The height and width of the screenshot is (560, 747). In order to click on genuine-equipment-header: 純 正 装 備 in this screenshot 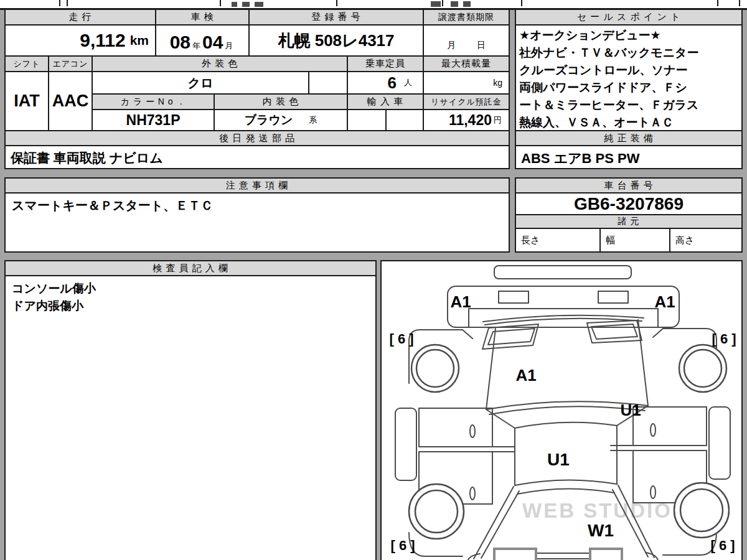, I will do `click(629, 138)`.